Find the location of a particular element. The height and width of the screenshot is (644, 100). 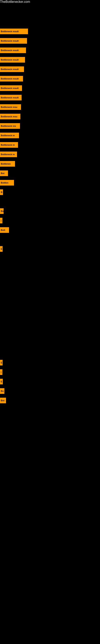

bar-item-3: Bottleneck result is located at coordinates (12, 60).